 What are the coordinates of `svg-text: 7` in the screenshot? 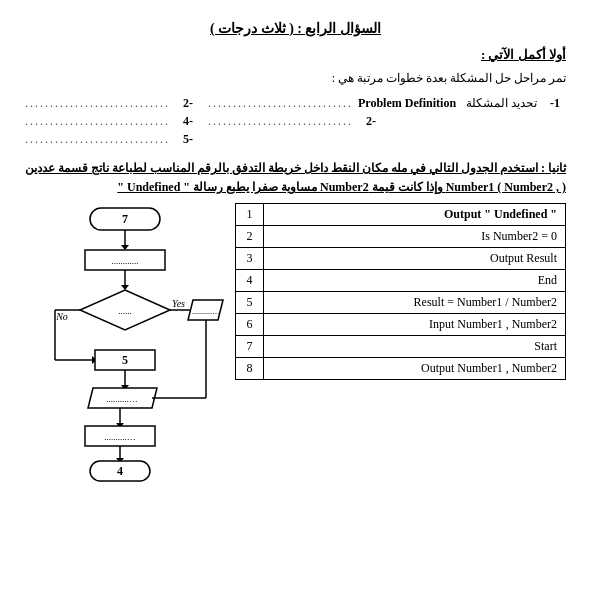 It's located at (125, 219).